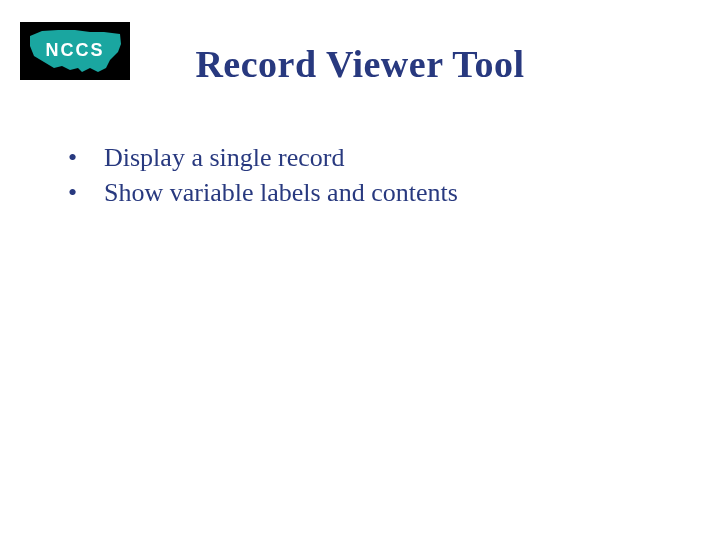 The height and width of the screenshot is (540, 720). Describe the element at coordinates (374, 175) in the screenshot. I see `bullet-list: • Display a single record • Show variabl…` at that location.